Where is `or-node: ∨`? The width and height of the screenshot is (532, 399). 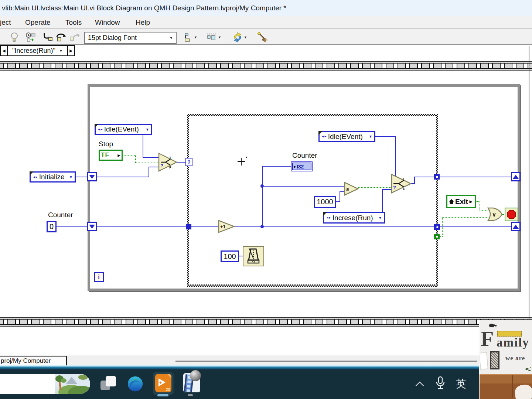 or-node: ∨ is located at coordinates (495, 214).